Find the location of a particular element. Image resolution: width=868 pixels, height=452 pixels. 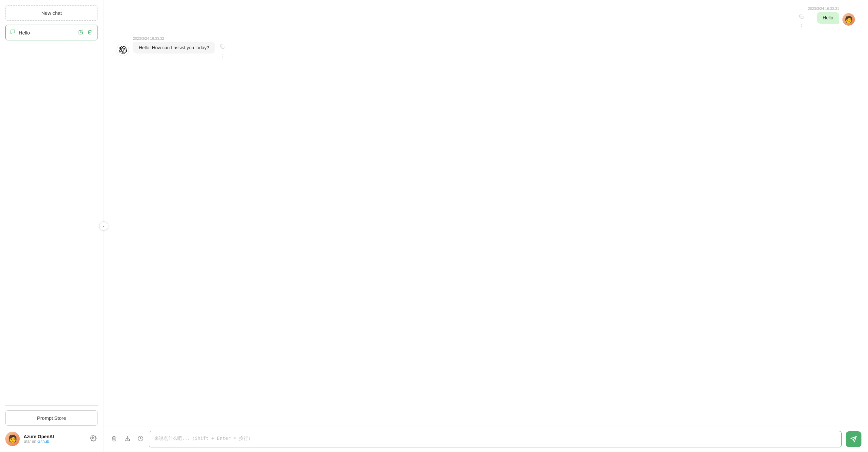

chat-icon is located at coordinates (13, 32).